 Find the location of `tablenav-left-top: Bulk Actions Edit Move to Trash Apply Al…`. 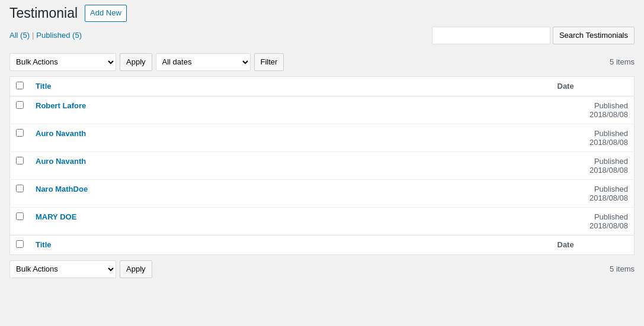

tablenav-left-top: Bulk Actions Edit Move to Trash Apply Al… is located at coordinates (147, 62).